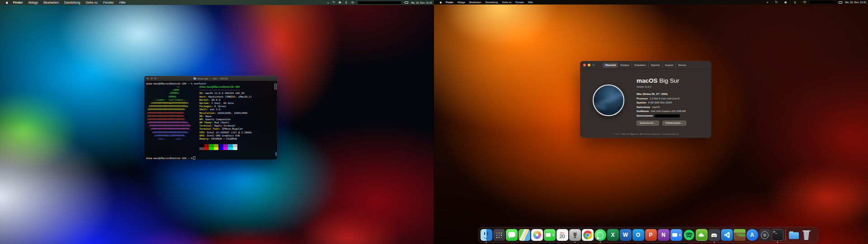 The width and height of the screenshot is (868, 244). Describe the element at coordinates (689, 235) in the screenshot. I see `spotify-app-icon` at that location.